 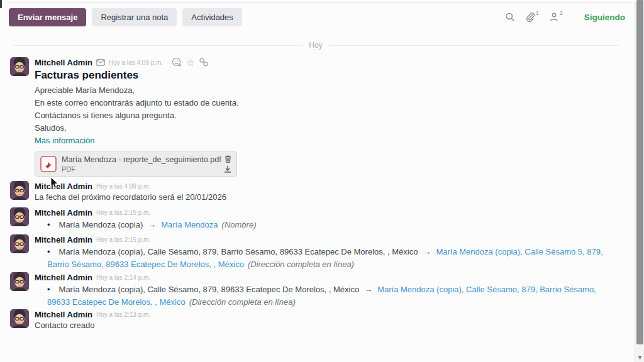 What do you see at coordinates (565, 17) in the screenshot?
I see `toolbar-right: 1 2 Siguiendo` at bounding box center [565, 17].